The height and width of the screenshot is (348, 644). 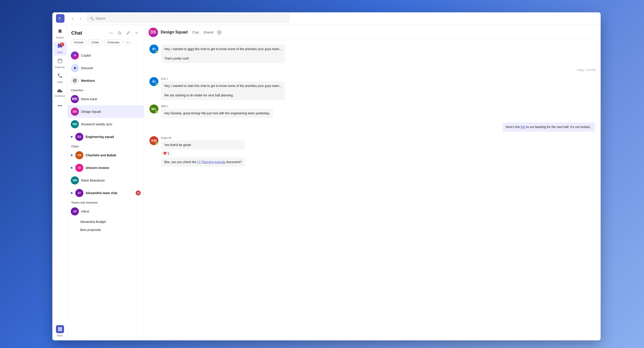 What do you see at coordinates (79, 137) in the screenshot?
I see `engineering-squad-avatar: ES` at bounding box center [79, 137].